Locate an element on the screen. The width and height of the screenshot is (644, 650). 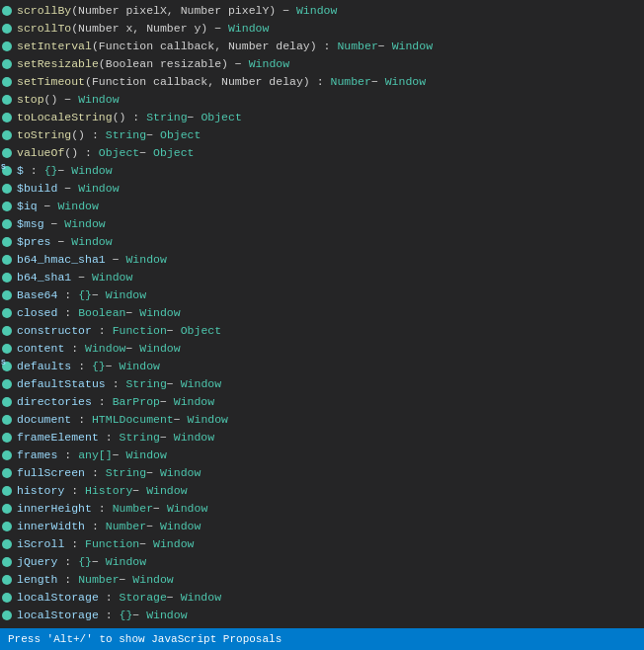
list-item: setTimeout(Function callback, Number del… is located at coordinates (322, 82).